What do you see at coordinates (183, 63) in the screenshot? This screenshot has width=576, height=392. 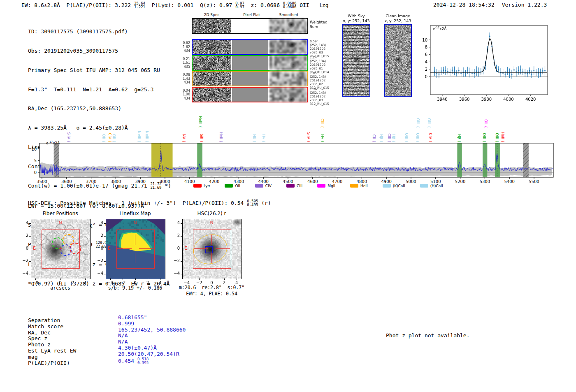 I see `cutout-row-weights: 0.211.61435` at bounding box center [183, 63].